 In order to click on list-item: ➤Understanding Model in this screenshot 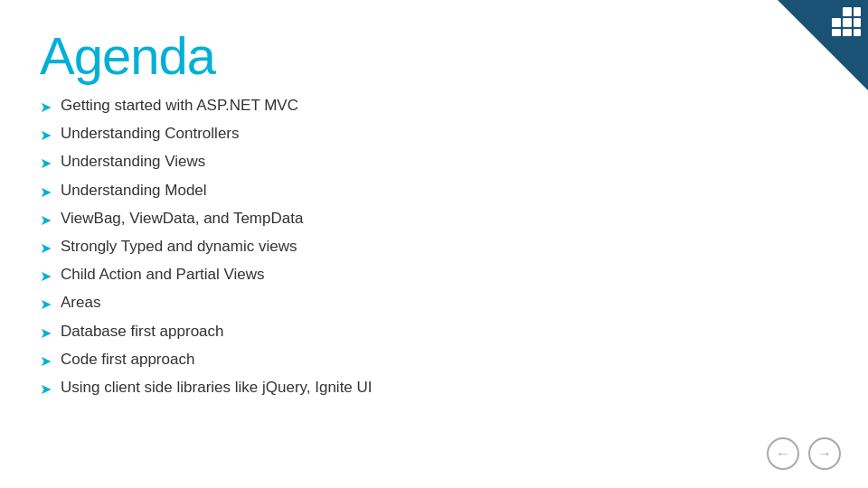, I will do `click(418, 192)`.